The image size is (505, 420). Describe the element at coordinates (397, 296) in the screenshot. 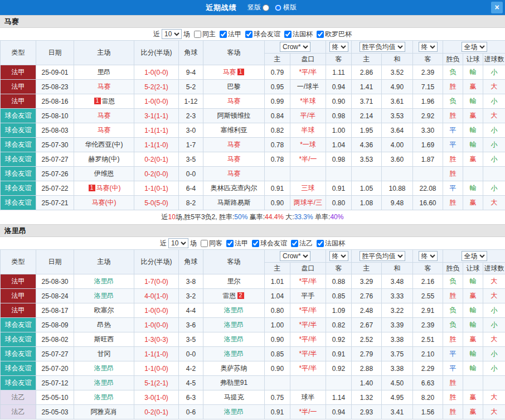

I see `odds-draw: 3.33` at that location.